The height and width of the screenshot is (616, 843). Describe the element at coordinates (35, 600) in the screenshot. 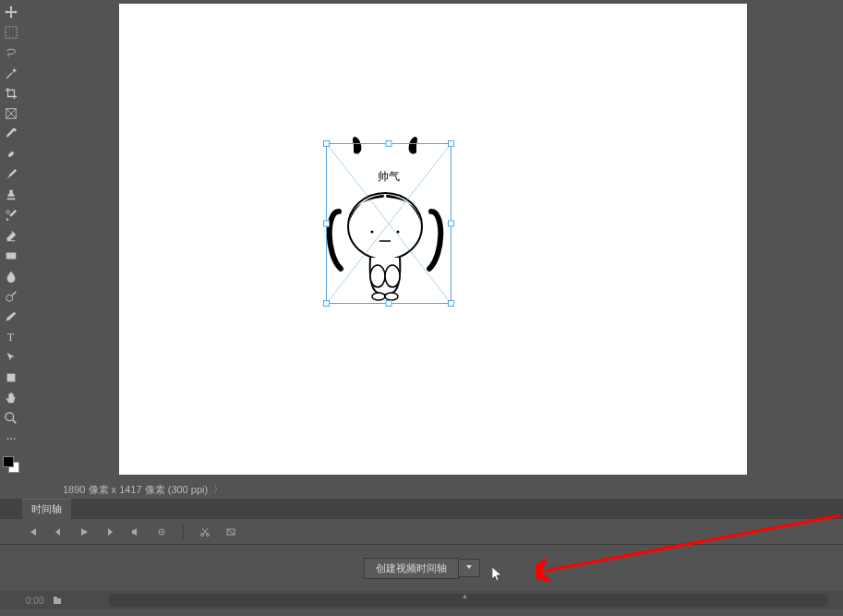

I see `timeline-time-label: 0:00` at that location.